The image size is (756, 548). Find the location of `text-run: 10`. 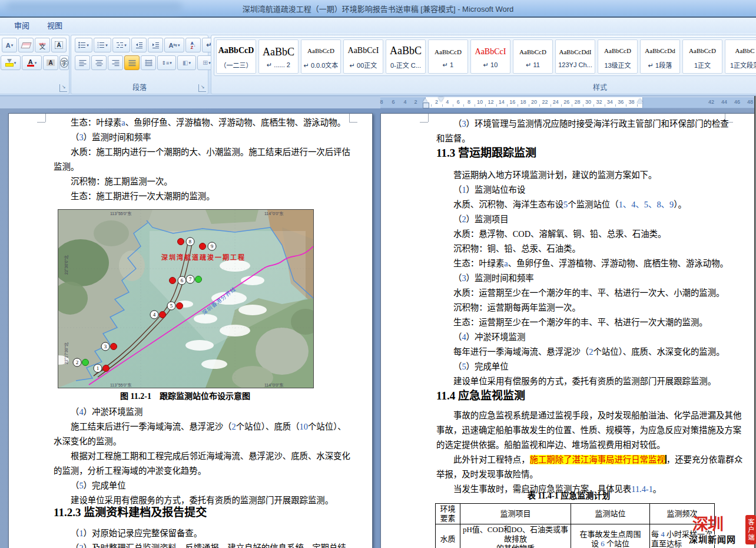

text-run: 10 is located at coordinates (304, 427).